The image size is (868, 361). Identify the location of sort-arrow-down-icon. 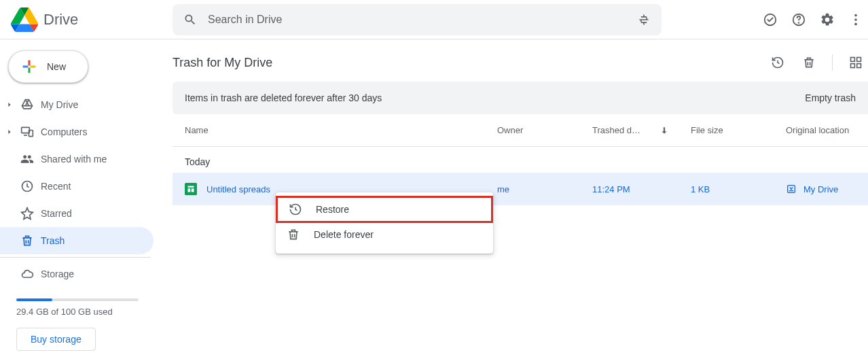
(664, 131).